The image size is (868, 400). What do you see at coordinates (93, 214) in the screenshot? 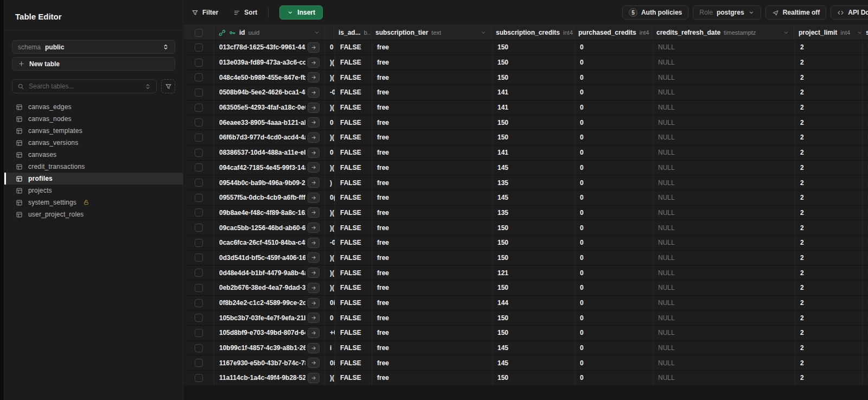
I see `sidebar-item-user_project_roles: user_project_roles` at bounding box center [93, 214].